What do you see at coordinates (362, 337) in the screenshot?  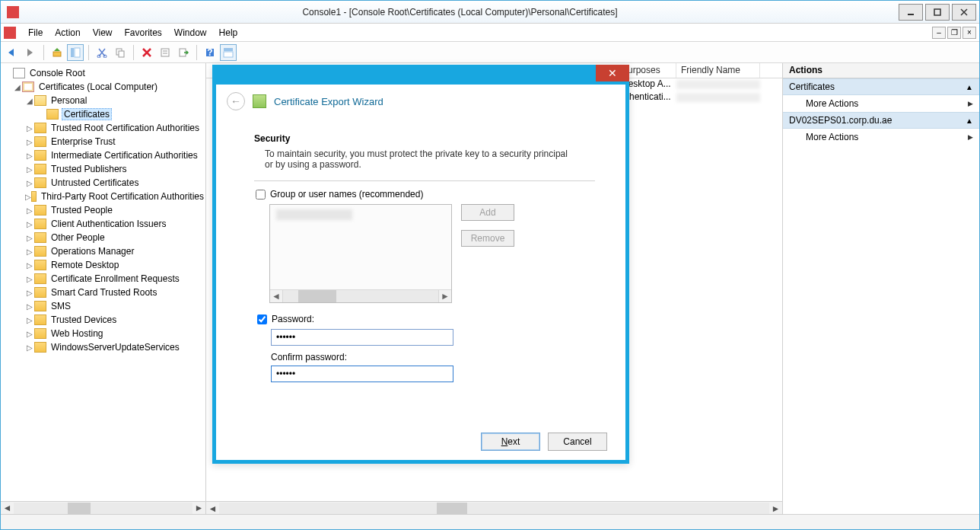 I see `password-input` at bounding box center [362, 337].